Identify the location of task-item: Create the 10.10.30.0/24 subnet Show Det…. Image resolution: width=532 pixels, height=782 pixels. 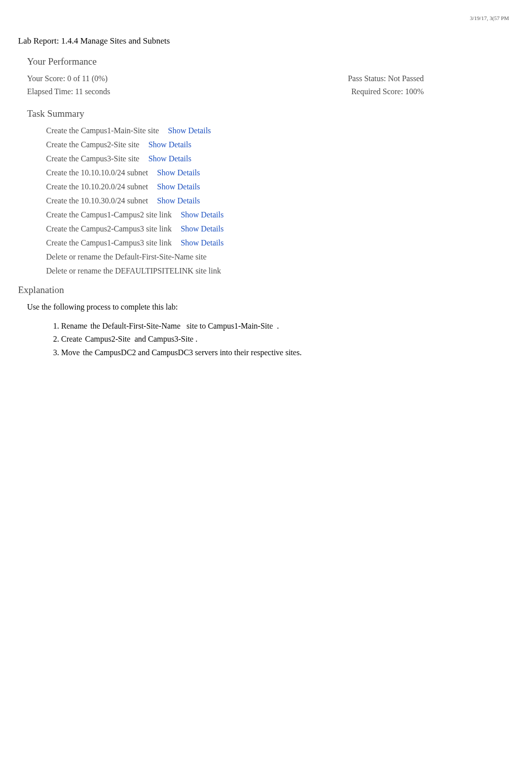
(280, 201).